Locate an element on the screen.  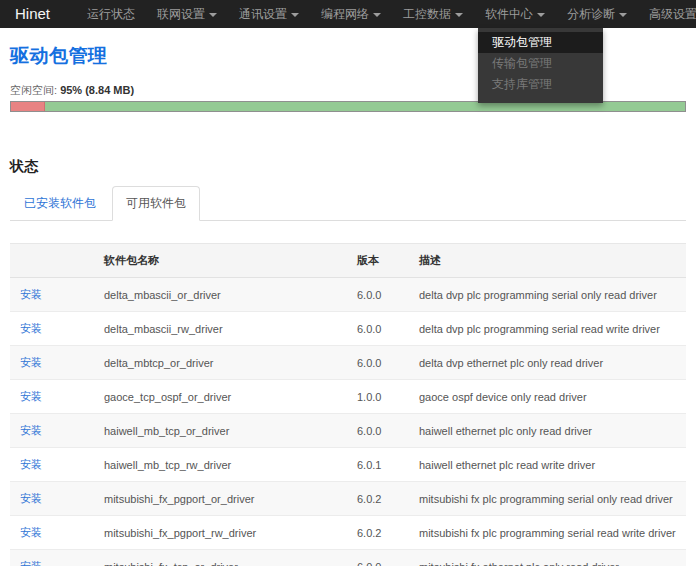
navbar-menu-item: 高级设置 is located at coordinates (667, 14).